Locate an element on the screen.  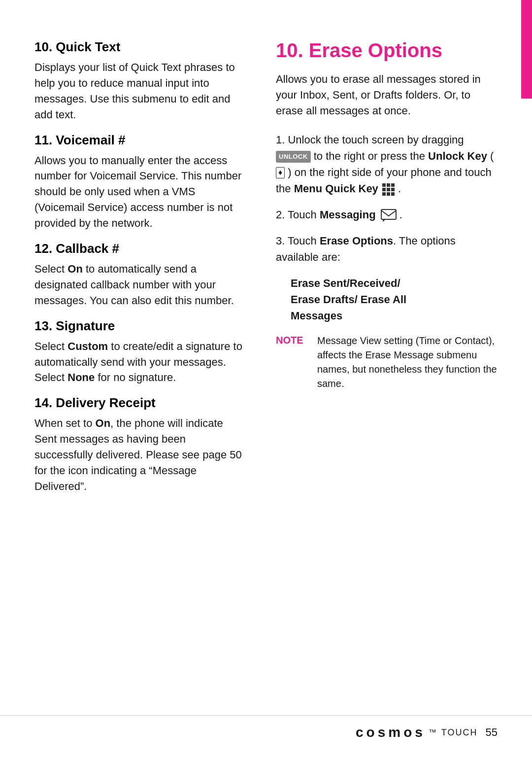
messaging-icon is located at coordinates (389, 215).